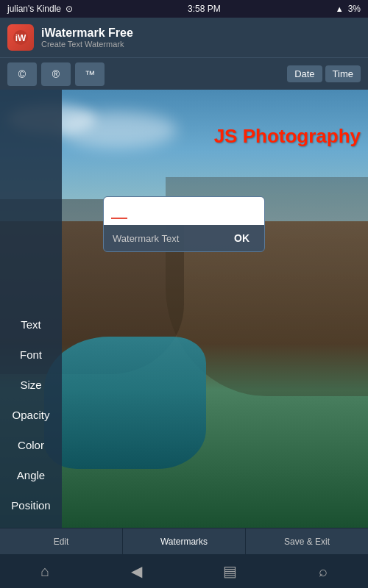  Describe the element at coordinates (205, 9) in the screenshot. I see `status-time: 3:58 PM` at that location.